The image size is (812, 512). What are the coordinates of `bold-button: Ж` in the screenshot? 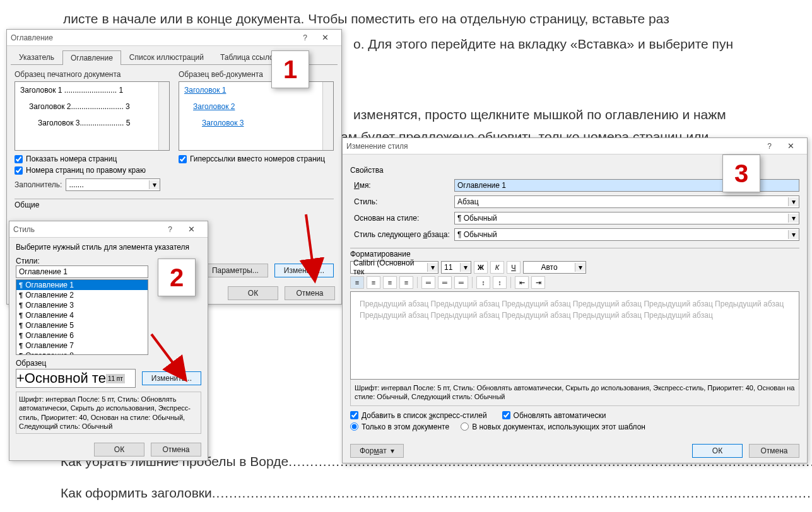 It's located at (481, 267).